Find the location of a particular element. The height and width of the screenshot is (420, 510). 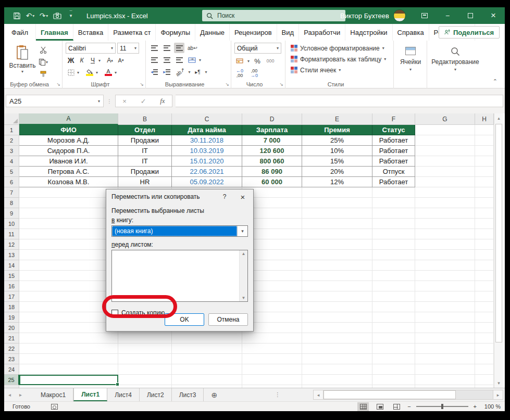

cell-G18 is located at coordinates (445, 307).